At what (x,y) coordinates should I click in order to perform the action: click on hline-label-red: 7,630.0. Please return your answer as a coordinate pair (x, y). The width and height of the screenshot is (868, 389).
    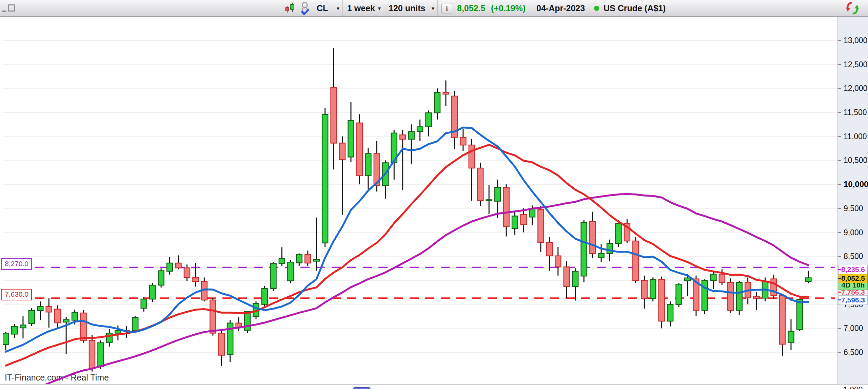
    Looking at the image, I should click on (17, 295).